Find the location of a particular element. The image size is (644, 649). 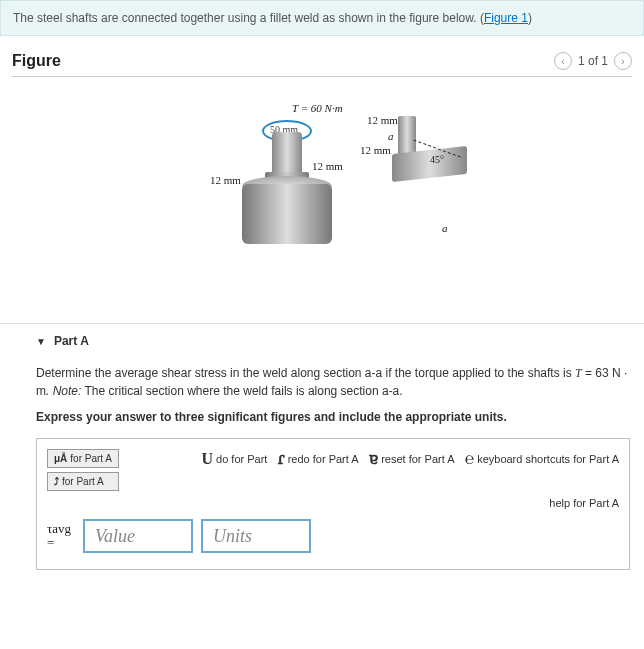

figure-header: Figure ‹ 1 of 1 › is located at coordinates (322, 64).